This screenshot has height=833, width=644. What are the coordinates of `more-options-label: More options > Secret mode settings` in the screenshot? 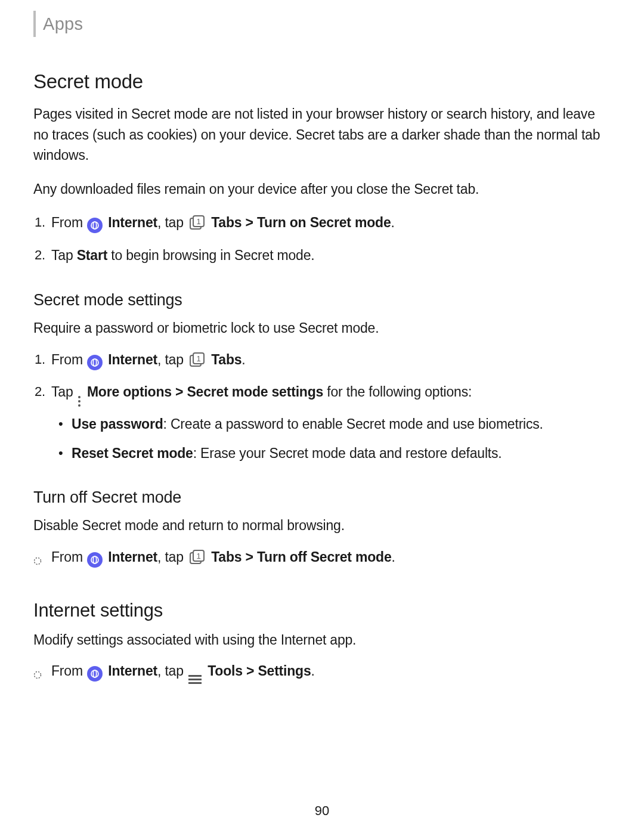 It's located at (205, 392).